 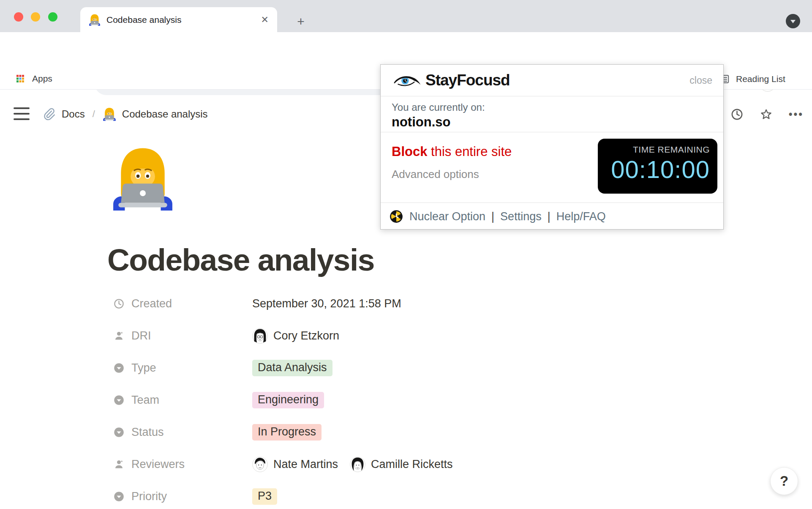 What do you see at coordinates (701, 80) in the screenshot?
I see `popup-close-link: close` at bounding box center [701, 80].